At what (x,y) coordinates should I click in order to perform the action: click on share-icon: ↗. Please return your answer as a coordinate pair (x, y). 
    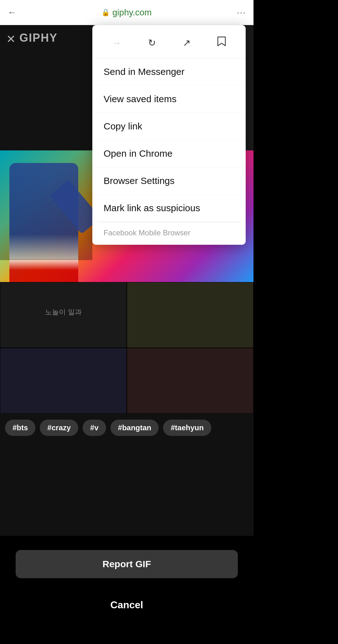
    Looking at the image, I should click on (187, 43).